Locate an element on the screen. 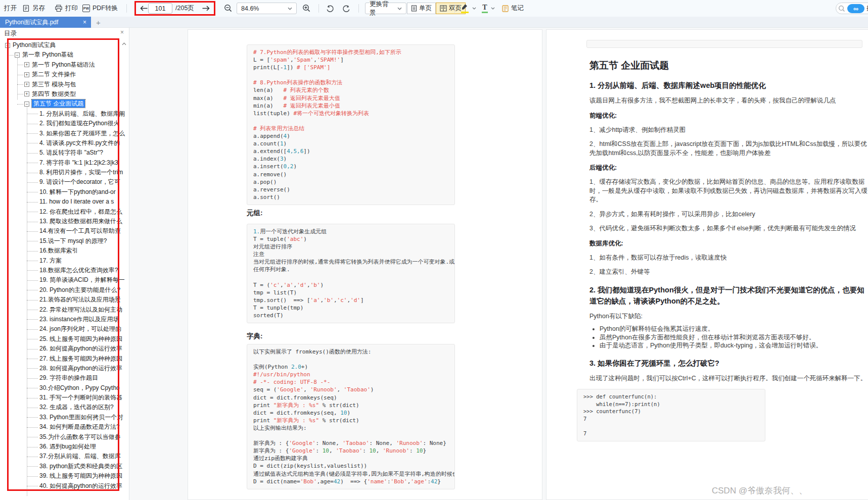 The width and height of the screenshot is (868, 500). toc-item: 8. 利用切片操作，实现一个trim is located at coordinates (63, 173).